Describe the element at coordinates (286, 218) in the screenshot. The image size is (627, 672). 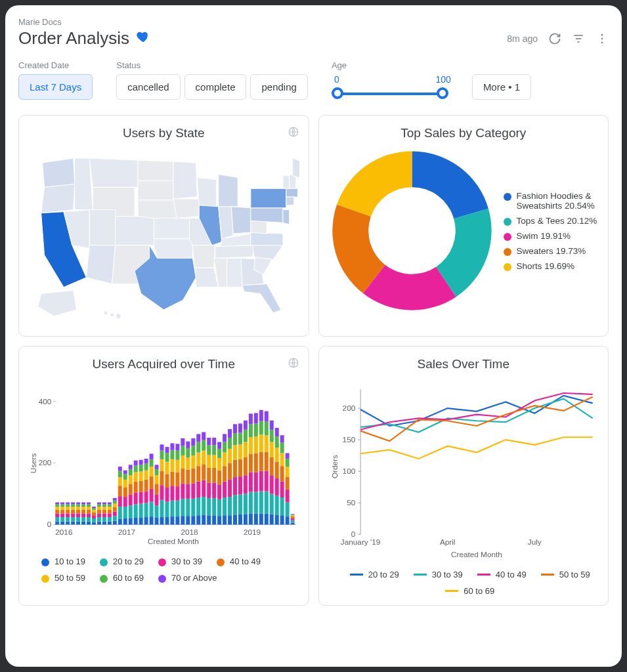
I see `state-nj` at that location.